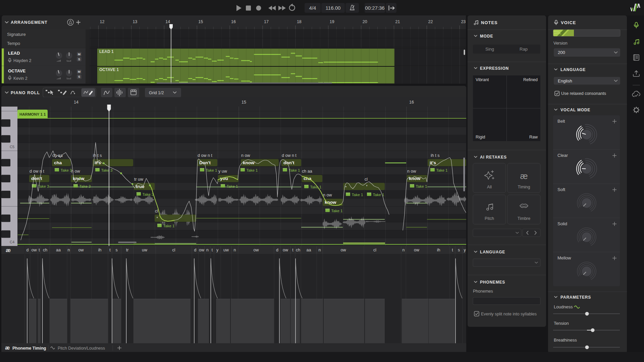 The width and height of the screenshot is (644, 362). Describe the element at coordinates (494, 68) in the screenshot. I see `svg-text: EXPRESSION` at that location.